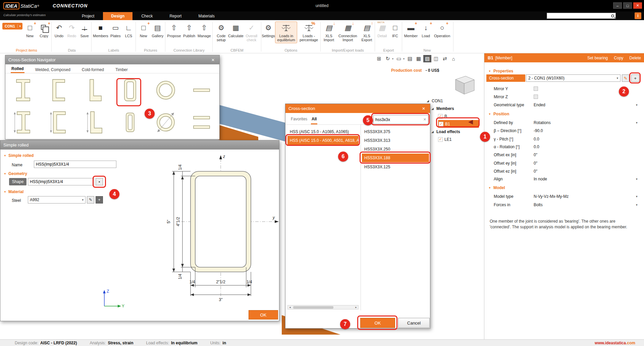 Image resolution: width=644 pixels, height=346 pixels. I want to click on view-cube, so click(463, 85).